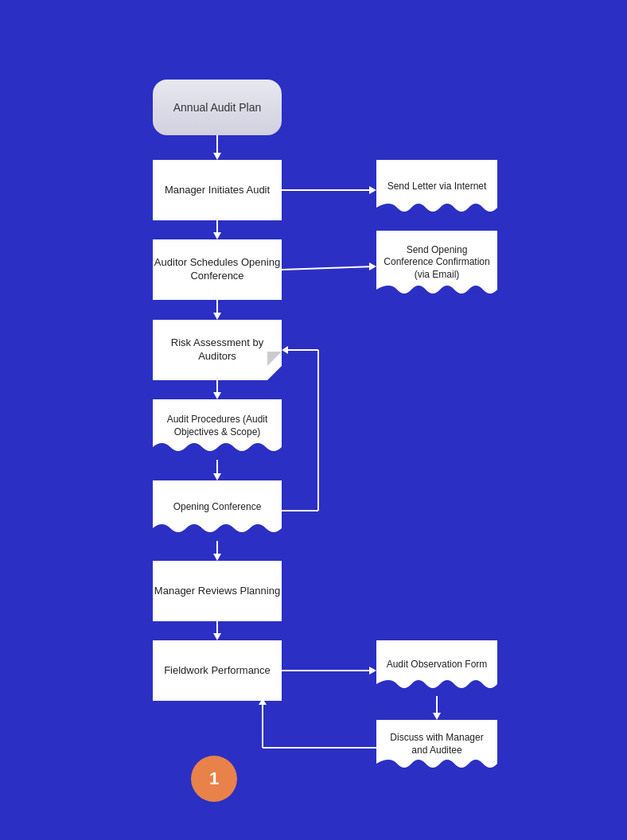  What do you see at coordinates (217, 591) in the screenshot?
I see `manager-reviews-box: Manager Reviews Planning` at bounding box center [217, 591].